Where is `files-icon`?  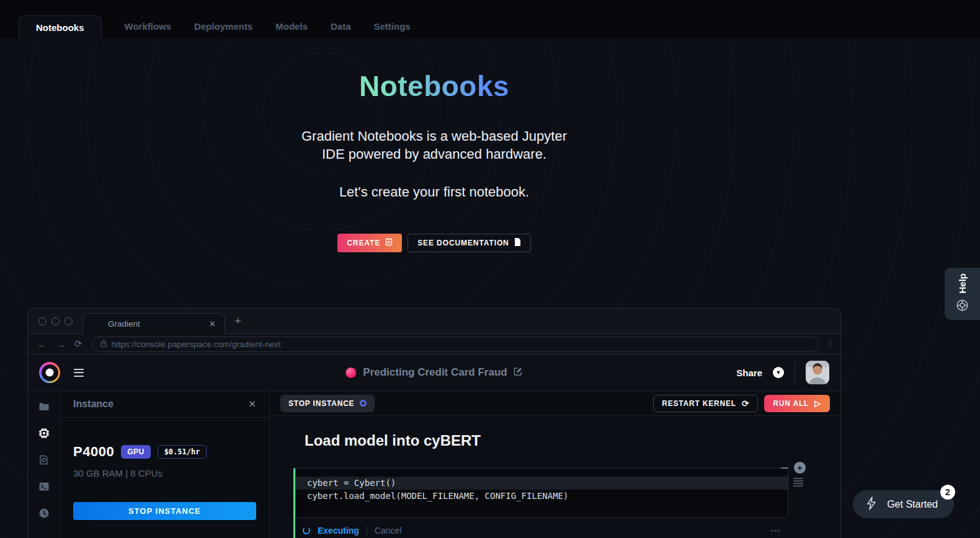
files-icon is located at coordinates (44, 407).